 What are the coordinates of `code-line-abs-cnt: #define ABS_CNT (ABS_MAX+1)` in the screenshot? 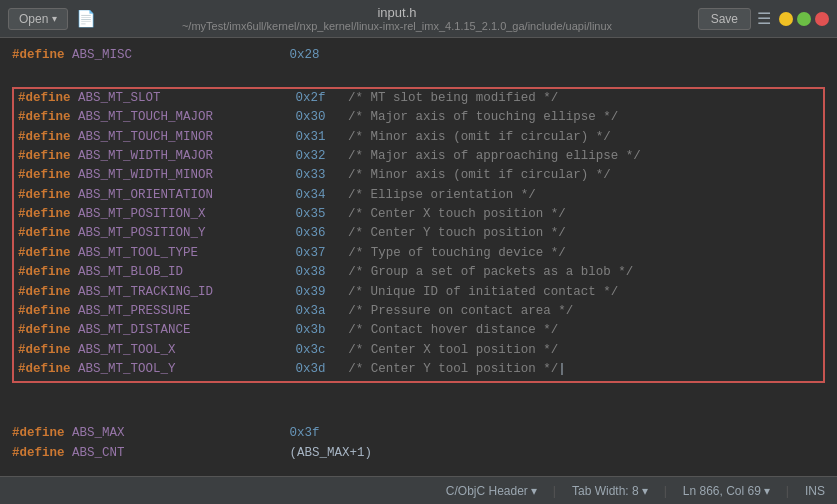 It's located at (418, 454).